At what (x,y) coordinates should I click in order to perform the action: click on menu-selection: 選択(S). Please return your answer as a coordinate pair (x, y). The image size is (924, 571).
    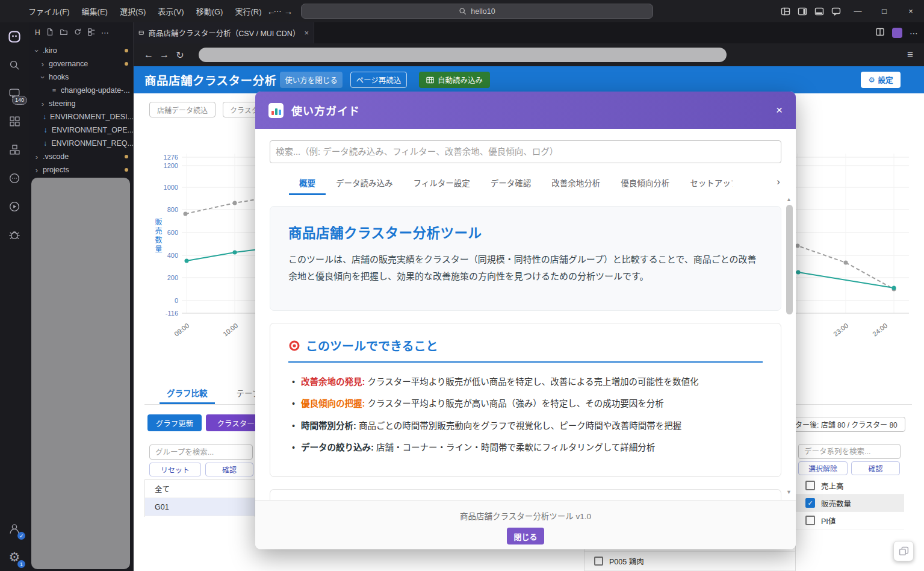
    Looking at the image, I should click on (132, 11).